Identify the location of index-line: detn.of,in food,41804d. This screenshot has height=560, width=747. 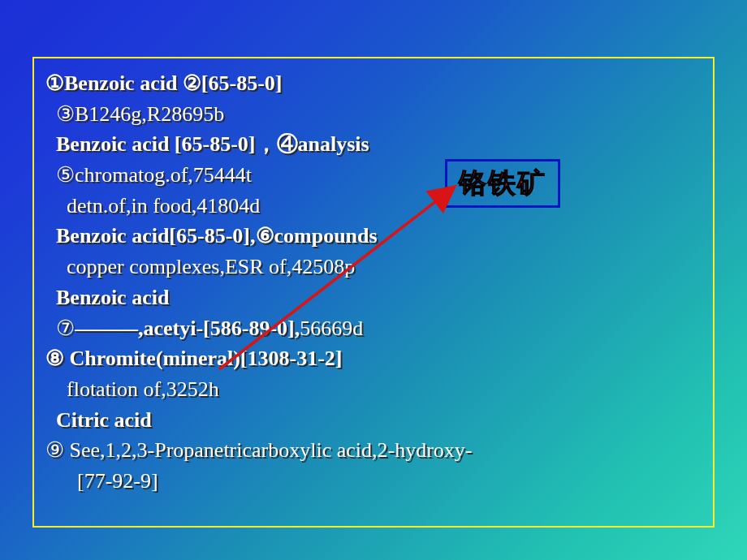
(374, 206).